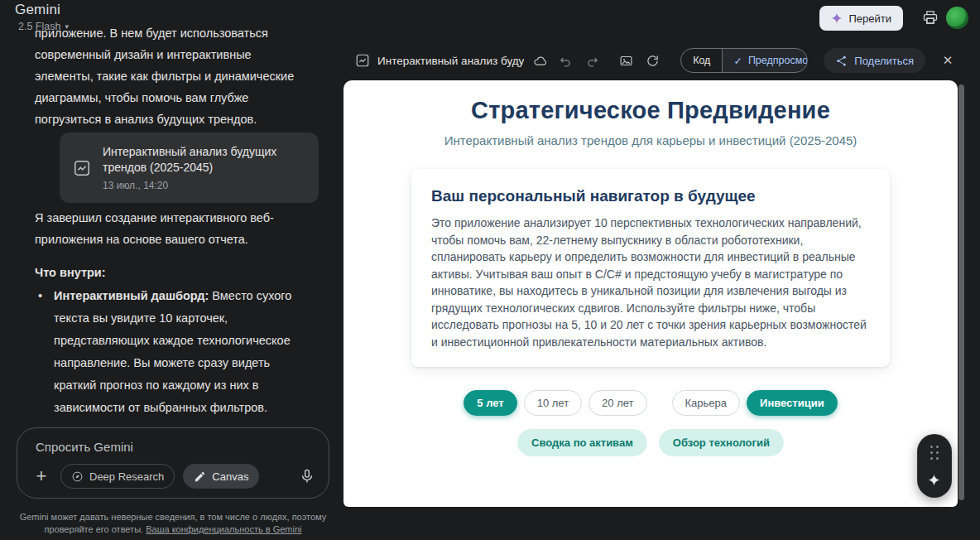  I want to click on sparkle-action-icon, so click(934, 480).